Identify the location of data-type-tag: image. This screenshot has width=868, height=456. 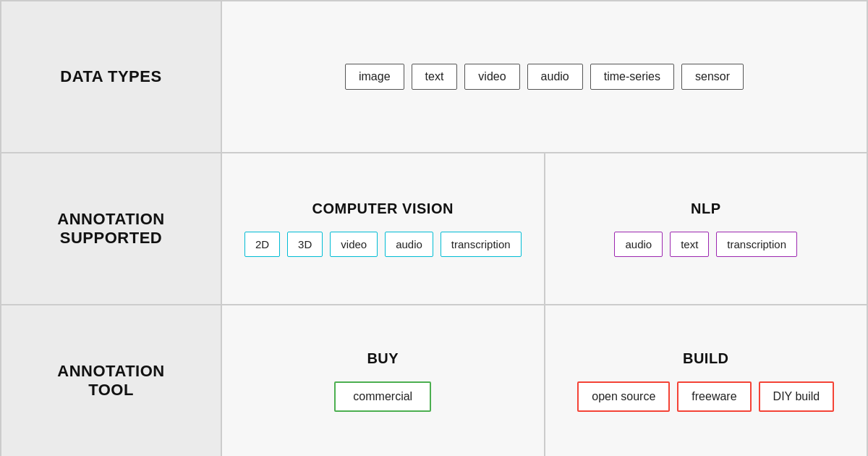
(375, 77).